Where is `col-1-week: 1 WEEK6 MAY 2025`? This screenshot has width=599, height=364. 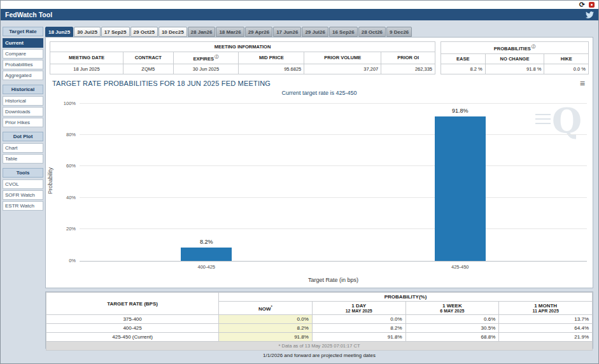 col-1-week: 1 WEEK6 MAY 2025 is located at coordinates (452, 308).